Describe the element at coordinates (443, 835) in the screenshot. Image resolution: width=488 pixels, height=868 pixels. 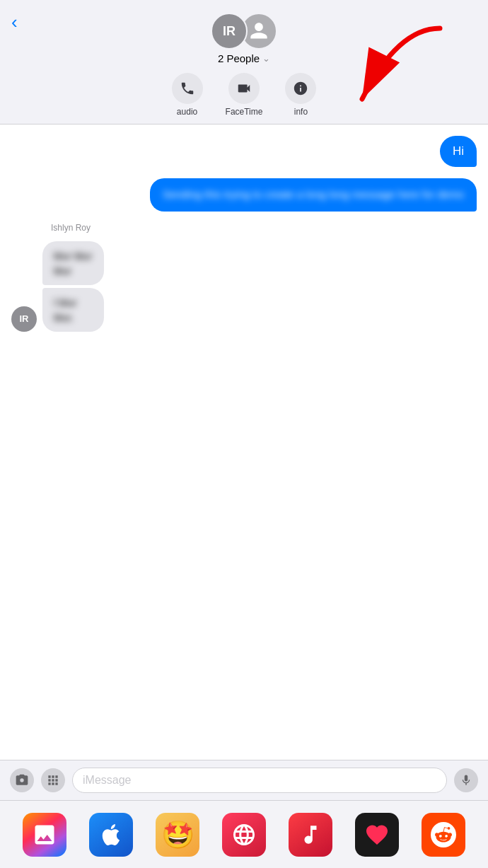
I see `dock-reddit` at that location.